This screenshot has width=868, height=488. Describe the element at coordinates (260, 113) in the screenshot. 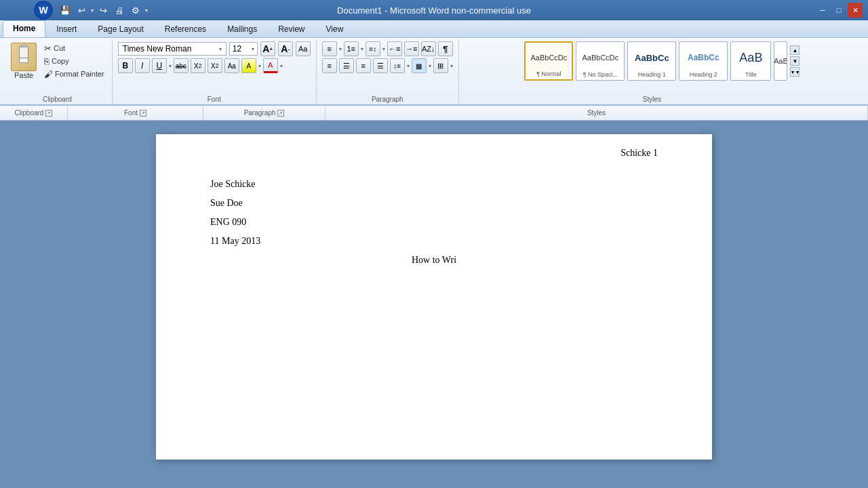

I see `paragraph-sec-text: Paragraph` at that location.